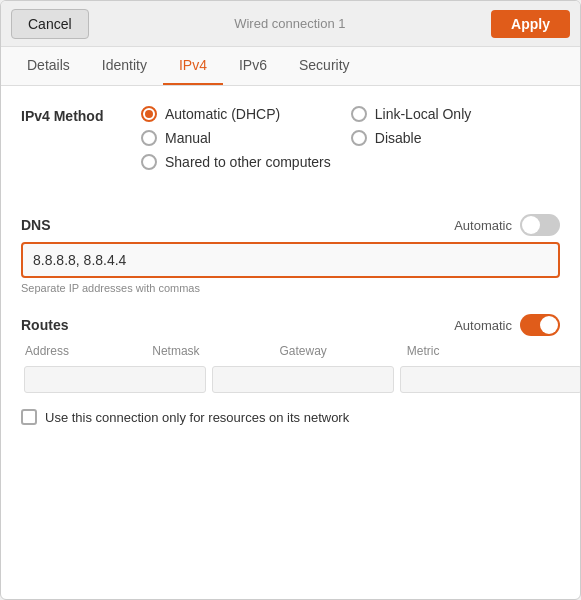 This screenshot has width=581, height=600. What do you see at coordinates (540, 325) in the screenshot?
I see `routes-automatic-toggle` at bounding box center [540, 325].